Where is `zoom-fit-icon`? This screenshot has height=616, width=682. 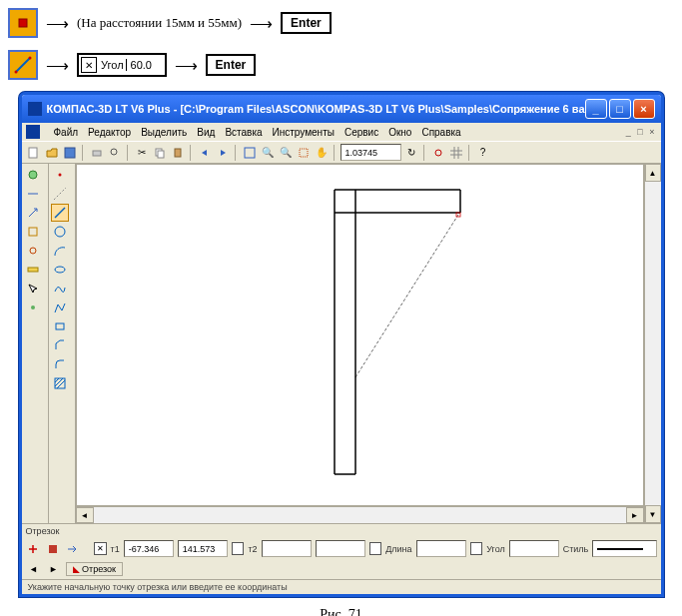
zoom-fit-icon is located at coordinates (250, 153).